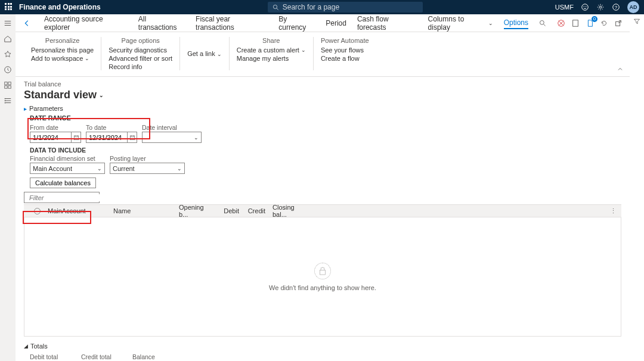  I want to click on grid-filter, so click(62, 198).